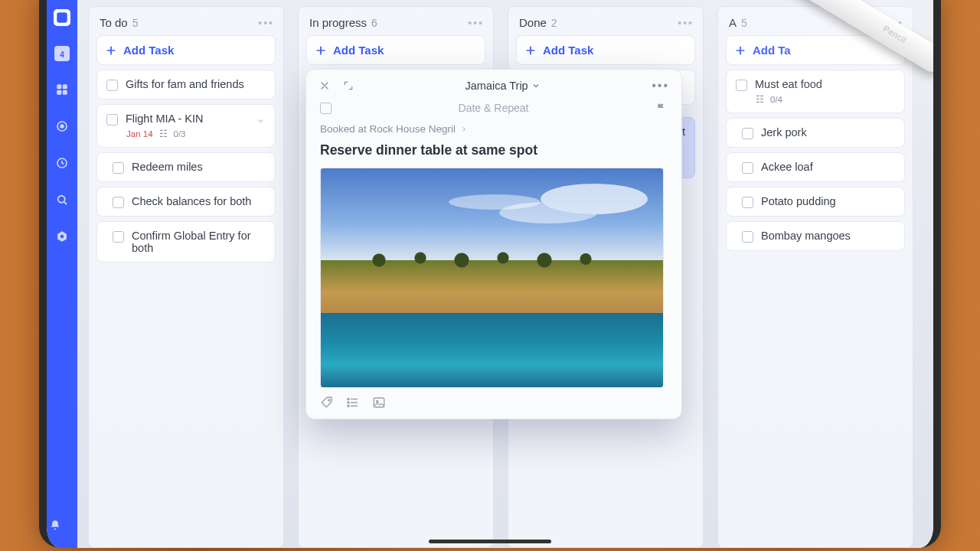  What do you see at coordinates (492, 278) in the screenshot?
I see `task-attachment-image` at bounding box center [492, 278].